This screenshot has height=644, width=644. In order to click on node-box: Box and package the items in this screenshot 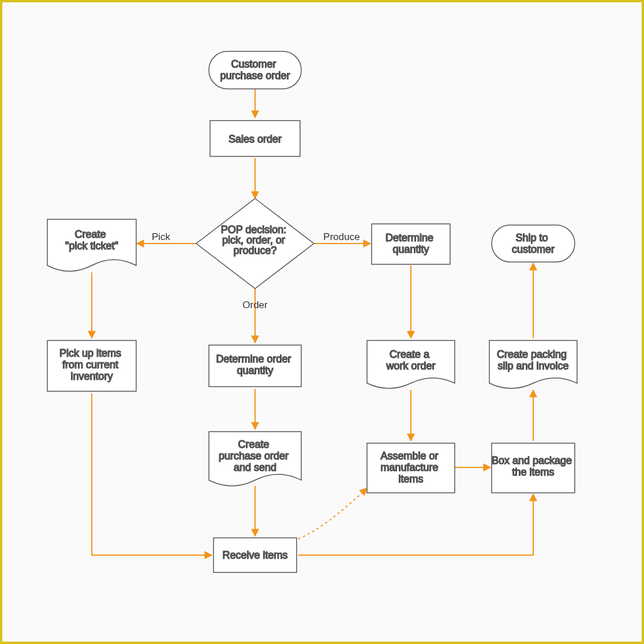, I will do `click(533, 468)`.